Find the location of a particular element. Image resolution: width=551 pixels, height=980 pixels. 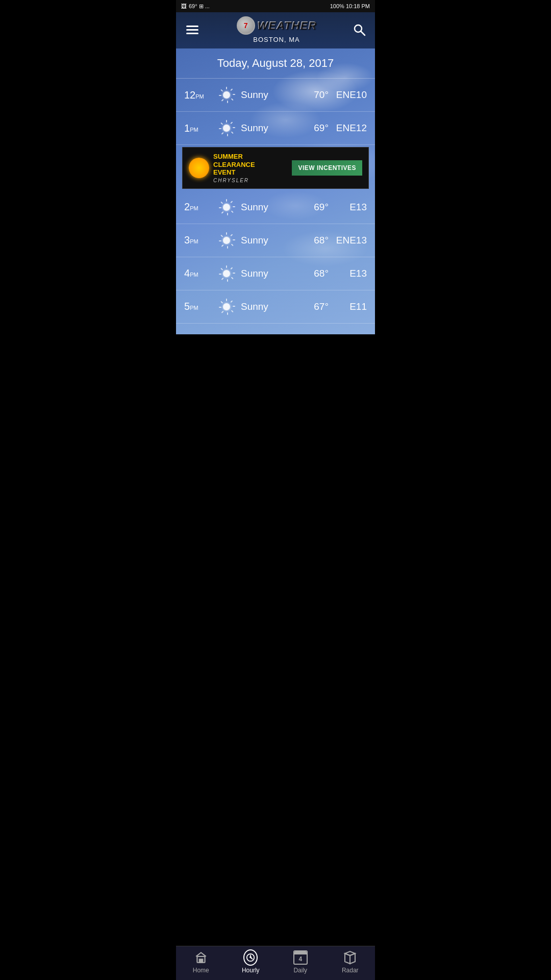

main-content: Today, August 28, 2017 12PMSunny70°ENE10… is located at coordinates (276, 191).